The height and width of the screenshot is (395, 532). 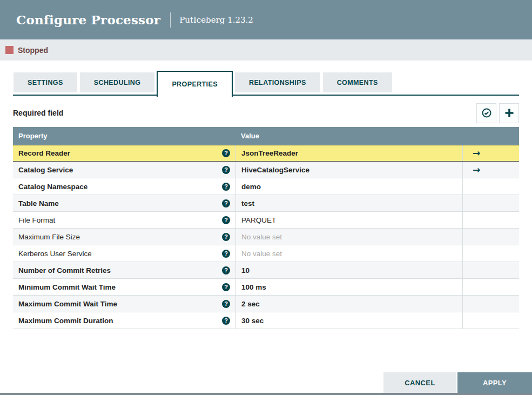 What do you see at coordinates (349, 186) in the screenshot?
I see `value-cell: demo` at bounding box center [349, 186].